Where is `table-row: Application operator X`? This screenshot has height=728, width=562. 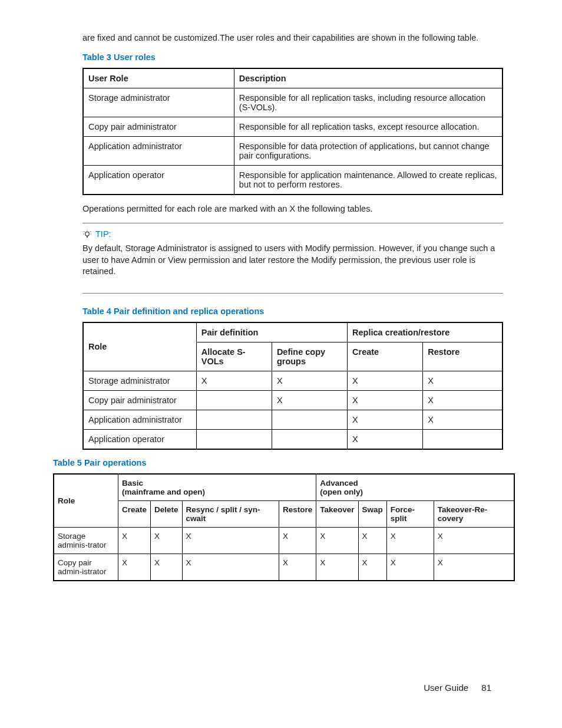
table-row: Application operator X is located at coordinates (293, 439).